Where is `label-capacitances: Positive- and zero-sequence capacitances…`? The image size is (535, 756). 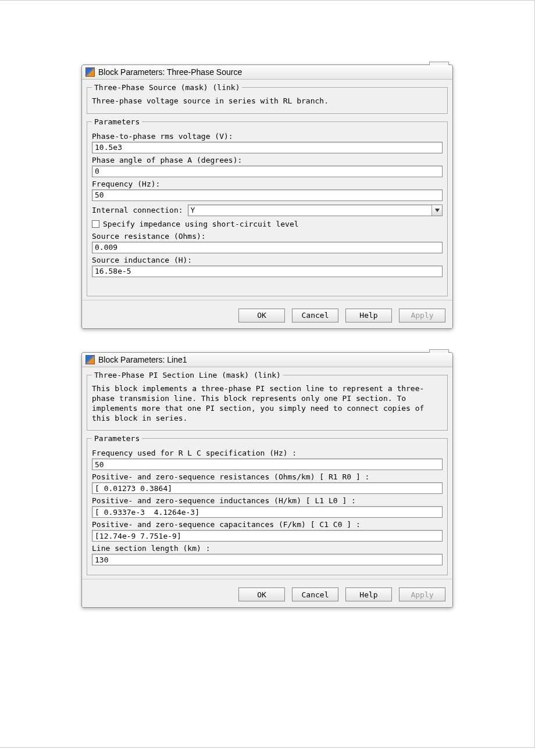
label-capacitances: Positive- and zero-sequence capacitances… is located at coordinates (268, 524).